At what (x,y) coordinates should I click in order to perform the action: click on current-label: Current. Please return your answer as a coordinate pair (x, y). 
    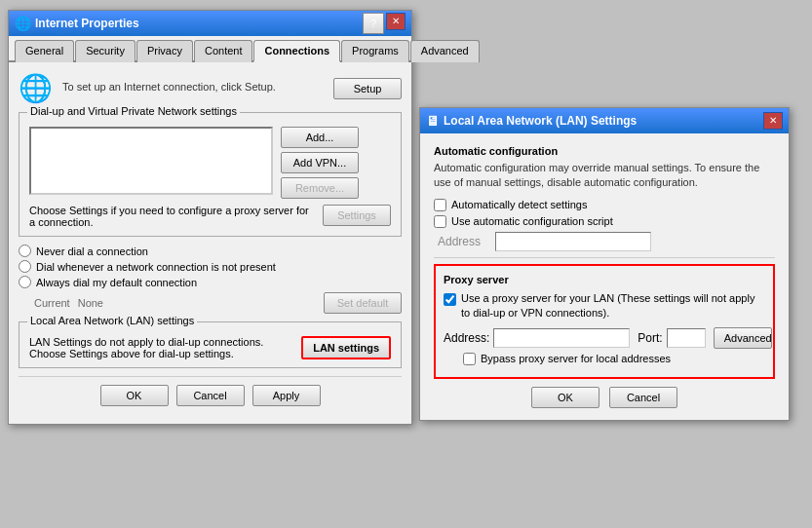
    Looking at the image, I should click on (53, 303).